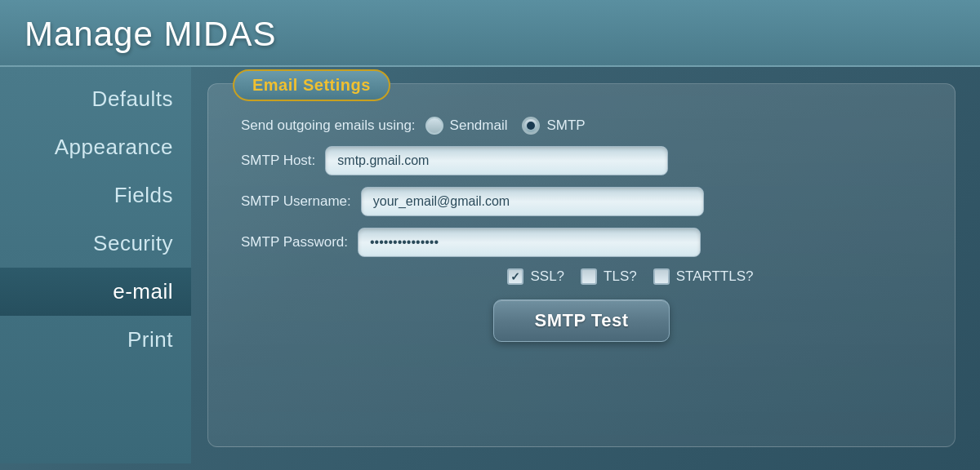 This screenshot has width=980, height=470. What do you see at coordinates (490, 34) in the screenshot?
I see `page-title: Manage MIDAS` at bounding box center [490, 34].